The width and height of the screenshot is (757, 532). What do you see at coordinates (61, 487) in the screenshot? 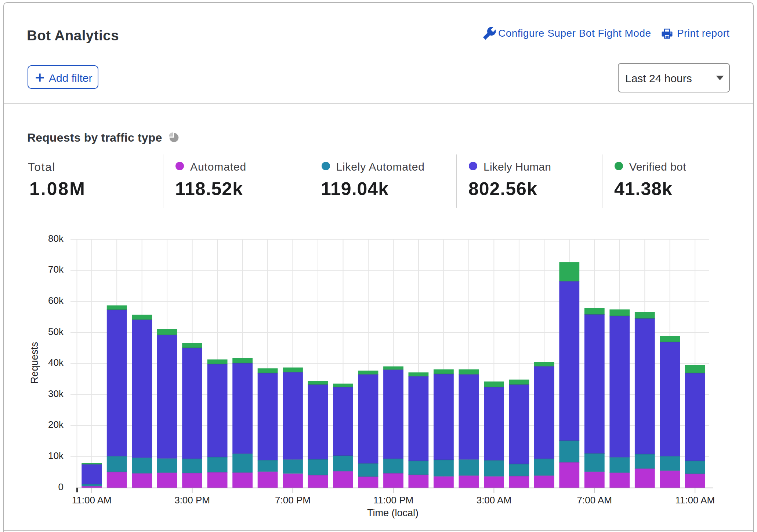
I see `svg-text: 0` at bounding box center [61, 487].